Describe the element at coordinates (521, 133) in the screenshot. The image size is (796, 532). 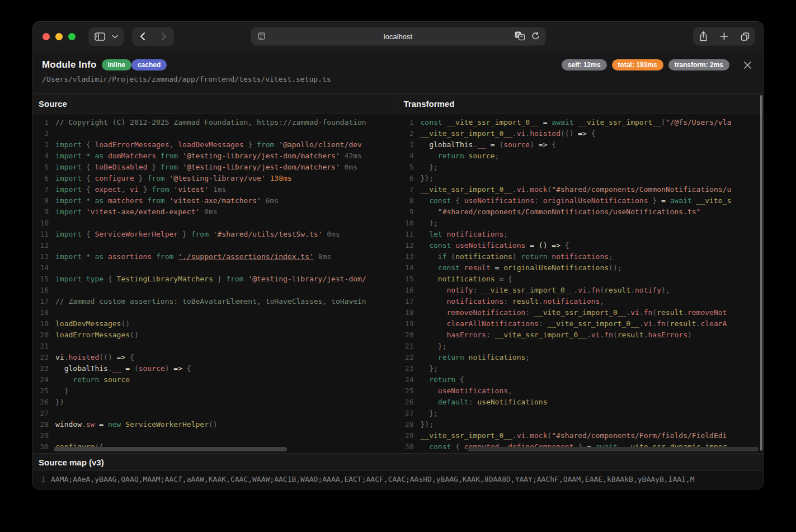
I see `code-token: vi` at that location.